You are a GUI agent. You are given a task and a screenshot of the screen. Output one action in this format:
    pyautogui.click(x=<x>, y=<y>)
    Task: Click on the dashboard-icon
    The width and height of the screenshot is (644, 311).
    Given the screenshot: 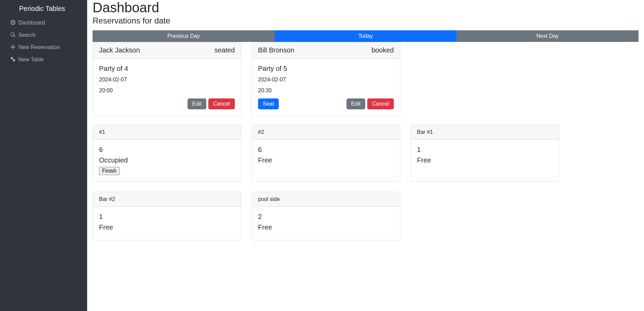 What is the action you would take?
    pyautogui.click(x=13, y=23)
    